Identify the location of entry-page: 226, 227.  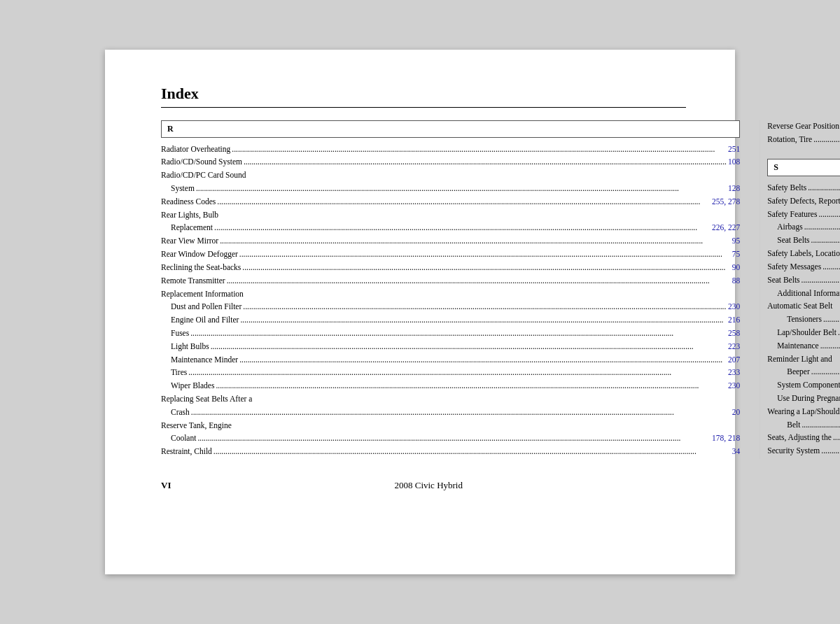
(726, 228).